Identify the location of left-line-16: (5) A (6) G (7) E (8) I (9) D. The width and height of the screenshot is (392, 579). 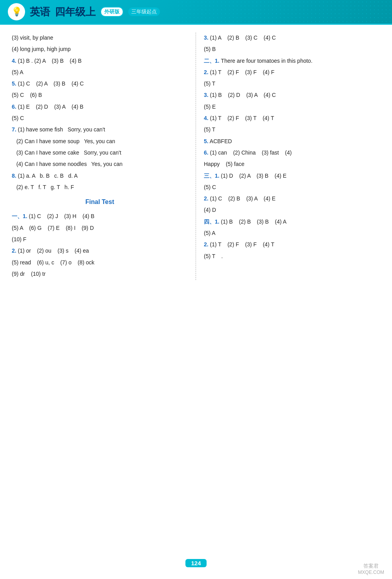
(100, 228).